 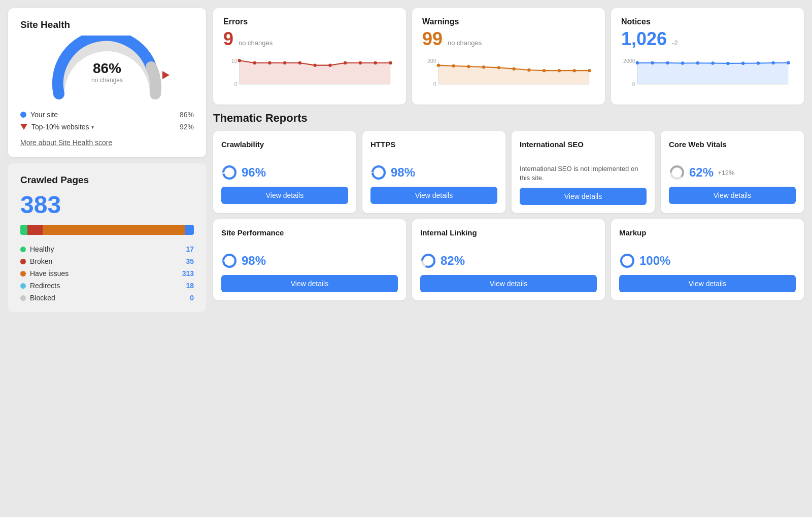 I want to click on report-score: 100%, so click(x=655, y=261).